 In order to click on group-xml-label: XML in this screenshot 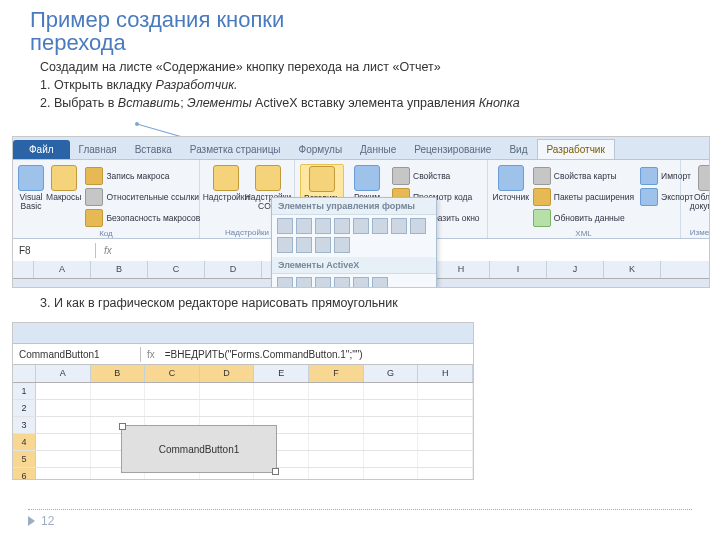, I will do `click(584, 233)`.